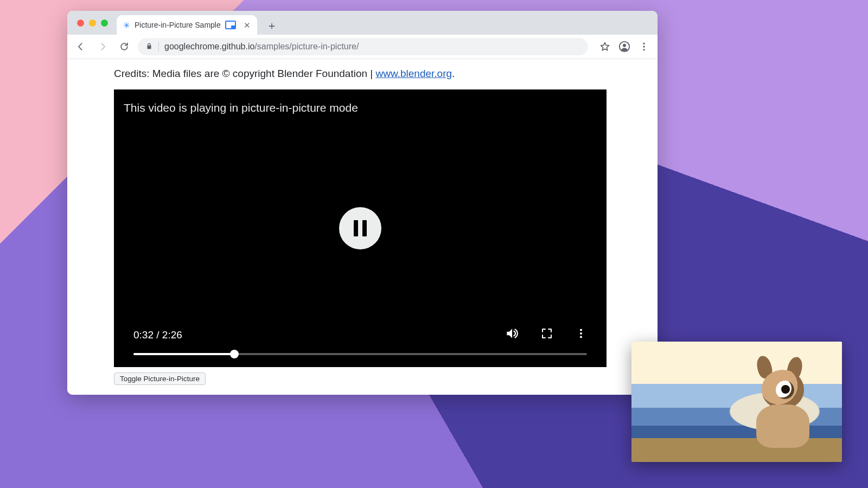 This screenshot has width=868, height=488. I want to click on toggle-pip-button: Toggle Picture-in-Picture, so click(159, 378).